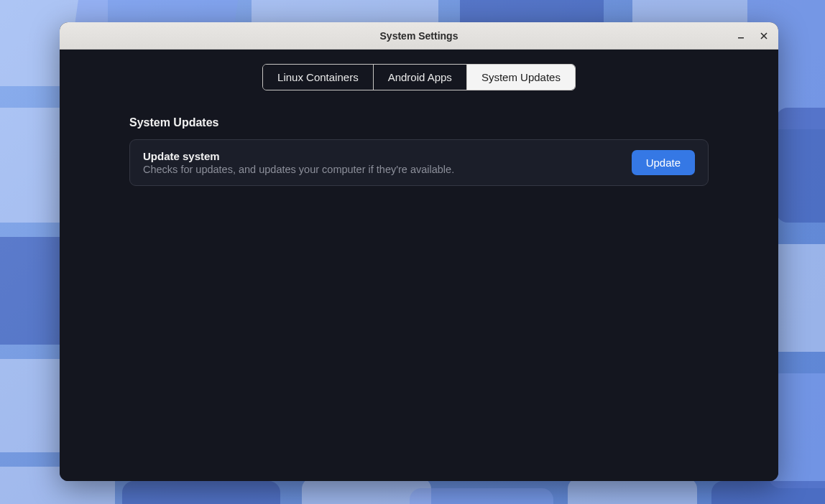  Describe the element at coordinates (741, 36) in the screenshot. I see `minimize-icon` at that location.